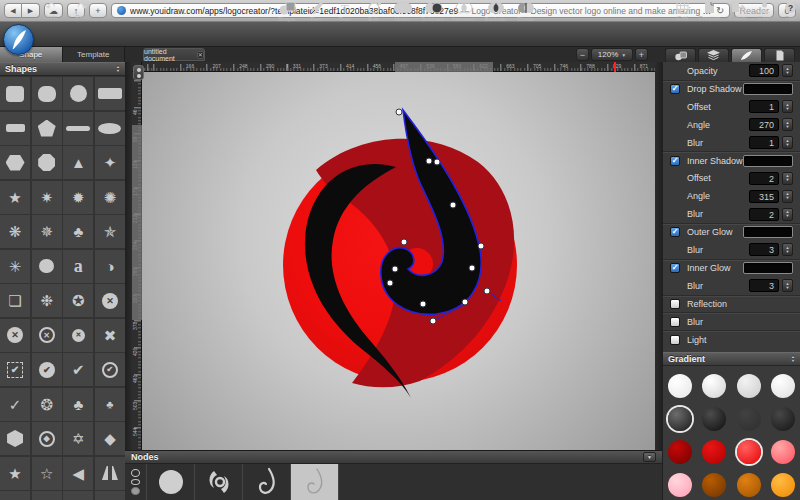  I want to click on checkbox-light, so click(675, 340).